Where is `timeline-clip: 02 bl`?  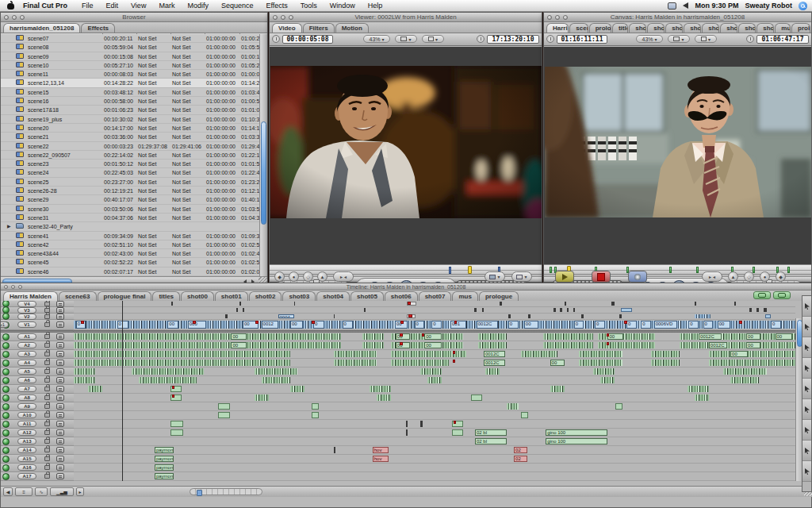
timeline-clip: 02 bl is located at coordinates (491, 433).